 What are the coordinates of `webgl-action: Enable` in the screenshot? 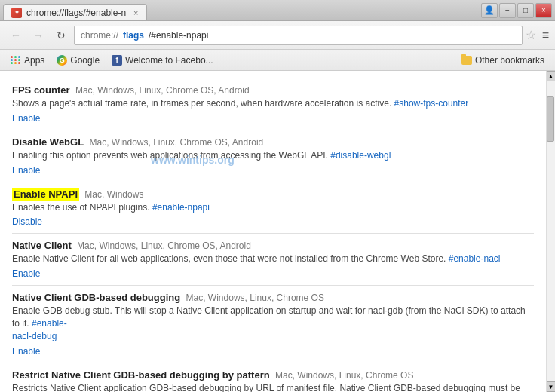 It's located at (273, 170).